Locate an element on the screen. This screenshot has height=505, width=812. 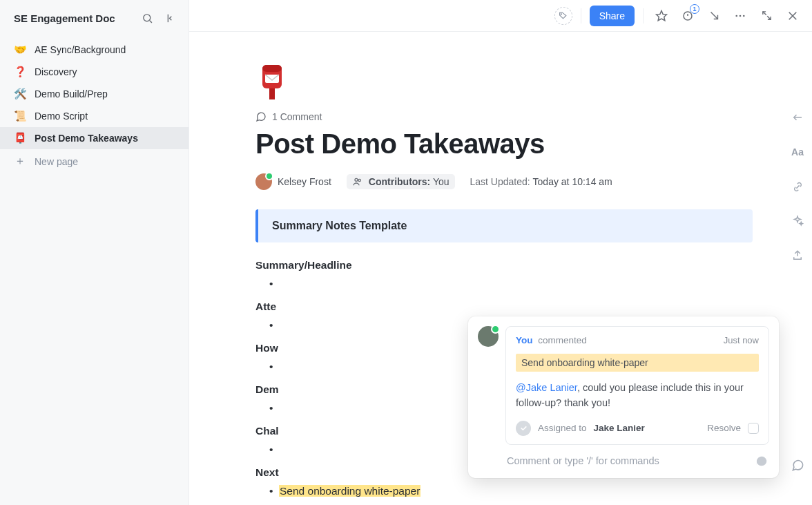
comment-message: @Jake Lanier, could you please include t… is located at coordinates (637, 395).